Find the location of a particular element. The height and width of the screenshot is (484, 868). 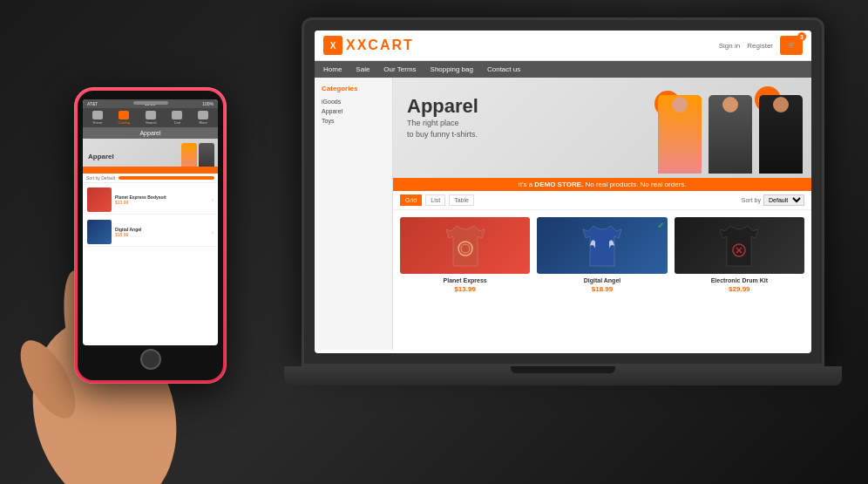

phone-home-button is located at coordinates (151, 359).